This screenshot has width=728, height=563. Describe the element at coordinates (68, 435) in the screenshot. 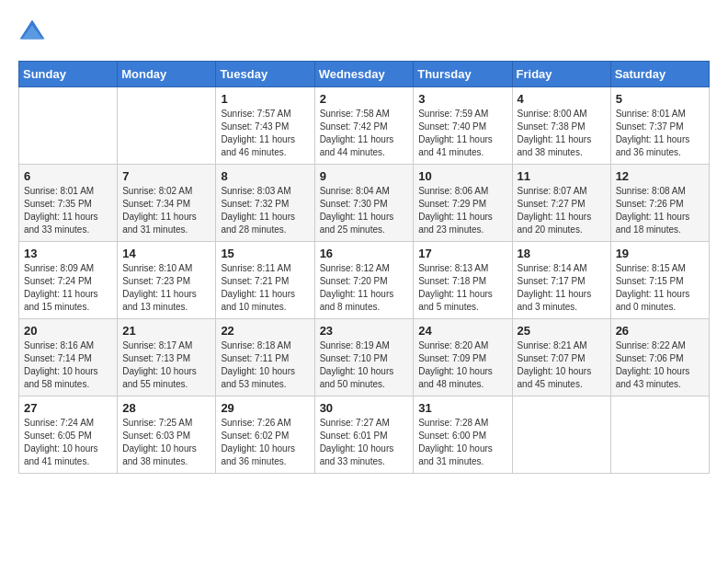

I see `calendar-cell: 27Sunrise: 7:24 AM Sunset: 6:05 PM Dayli…` at that location.